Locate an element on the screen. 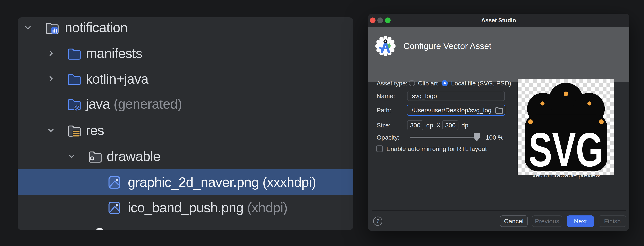 The image size is (644, 246). tree-row-graphic-2d-naver: graphic_2d_naver.png(xxxhdpi) is located at coordinates (186, 182).